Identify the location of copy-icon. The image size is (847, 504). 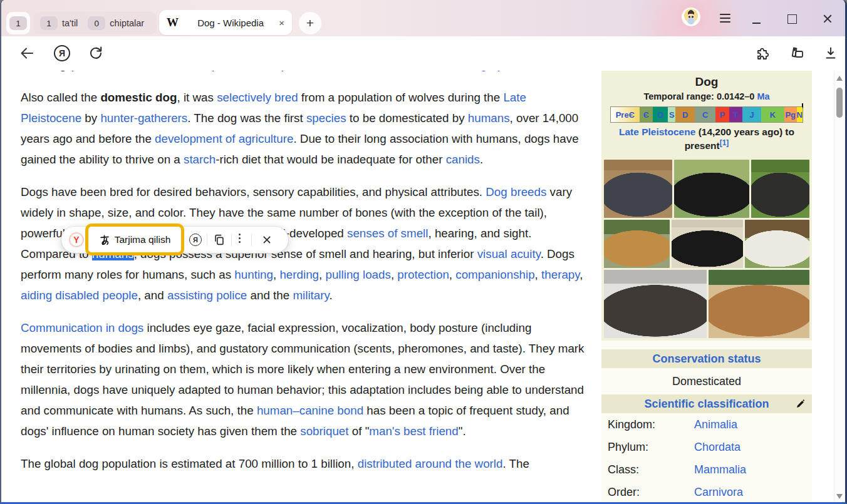
(219, 240).